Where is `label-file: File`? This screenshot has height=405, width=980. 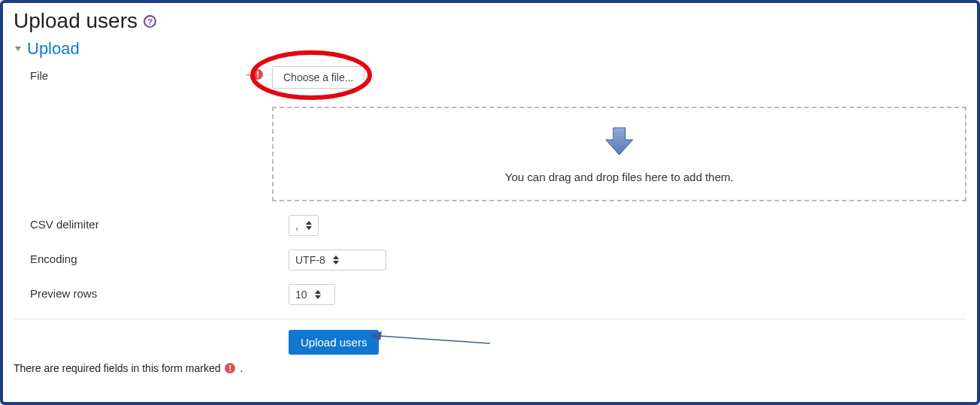
label-file: File is located at coordinates (123, 74).